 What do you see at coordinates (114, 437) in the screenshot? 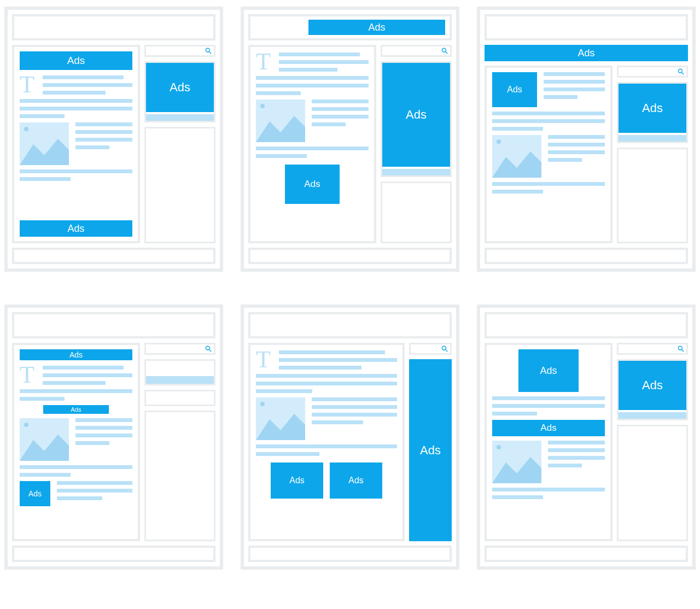
I see `layout-card-4: Ads T Ads` at bounding box center [114, 437].